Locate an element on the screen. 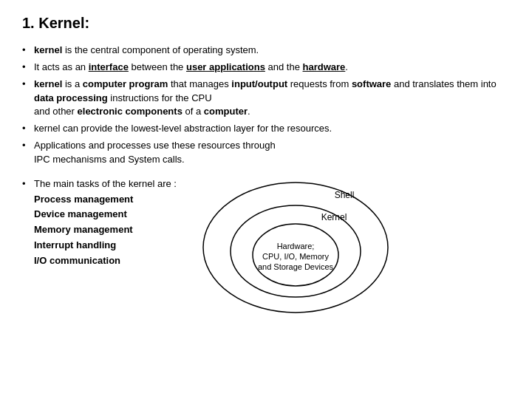 Image resolution: width=532 pixels, height=399 pixels. task-list: • The main tasks of the kernel are : Pro… is located at coordinates (103, 223).